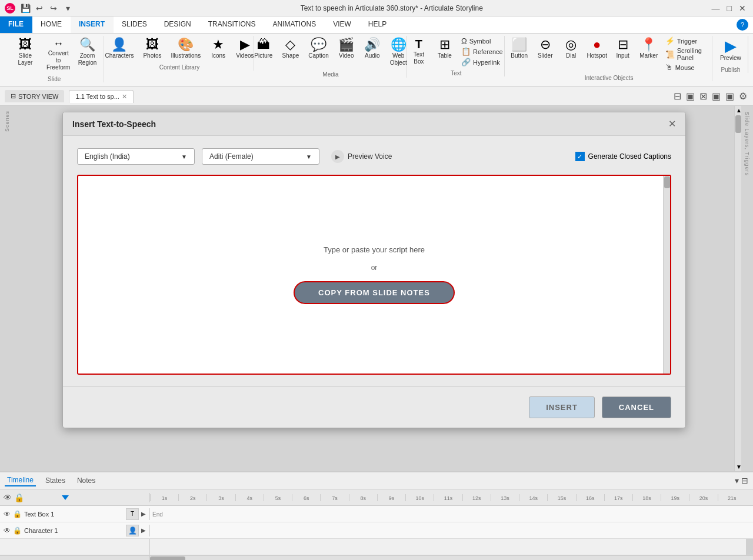 This screenshot has width=753, height=560. What do you see at coordinates (737, 481) in the screenshot?
I see `timeline-collapse-icon: ▾` at bounding box center [737, 481].